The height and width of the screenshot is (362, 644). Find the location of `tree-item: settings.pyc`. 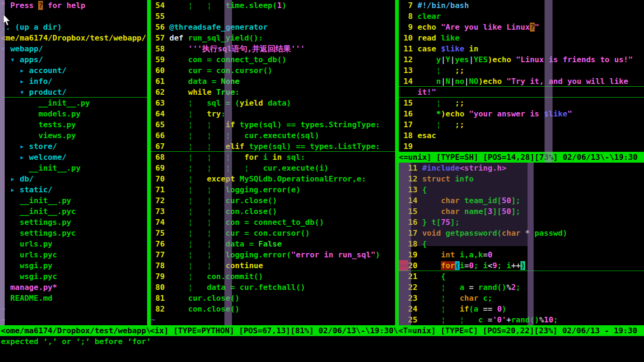

tree-item: settings.pyc is located at coordinates (74, 233).